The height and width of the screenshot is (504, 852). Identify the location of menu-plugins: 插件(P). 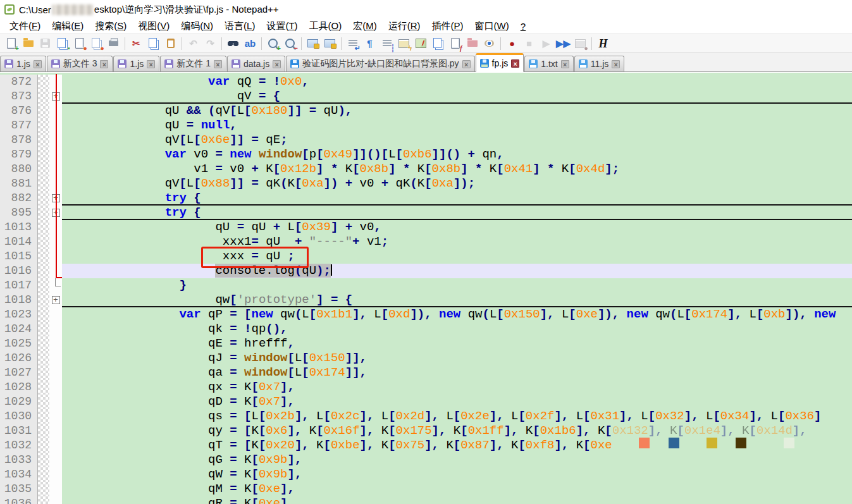
(448, 27).